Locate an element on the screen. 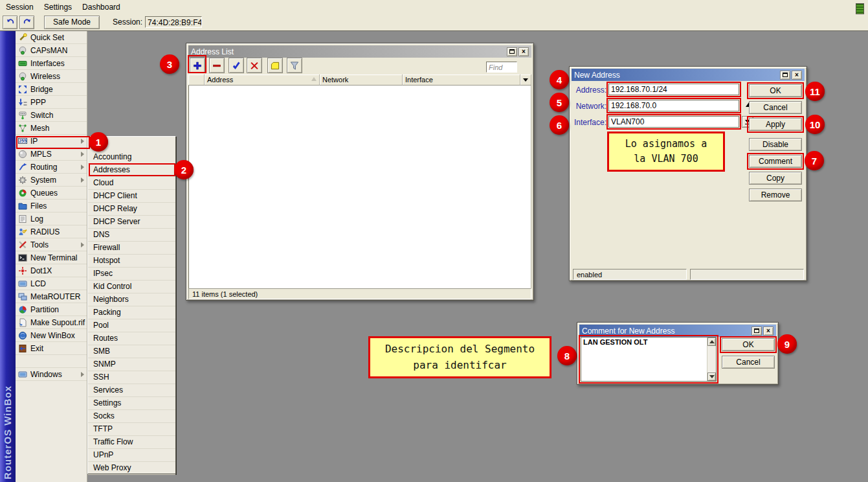 This screenshot has width=868, height=482. comment-dialog-titlebar: Comment for New Address × is located at coordinates (678, 330).